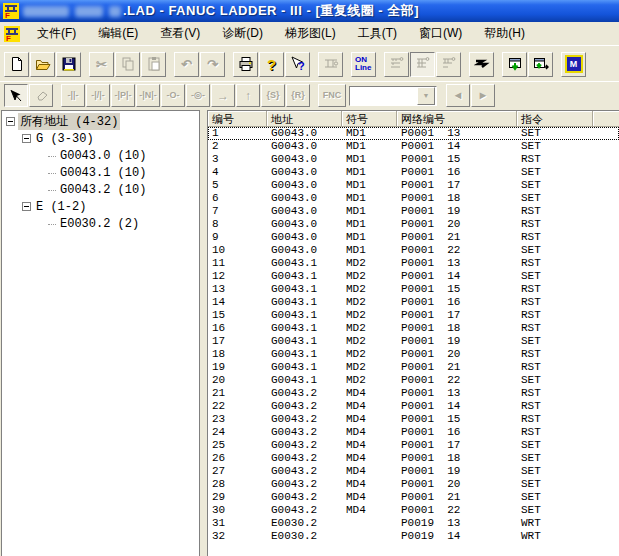  I want to click on zigzag-icon, so click(482, 64).